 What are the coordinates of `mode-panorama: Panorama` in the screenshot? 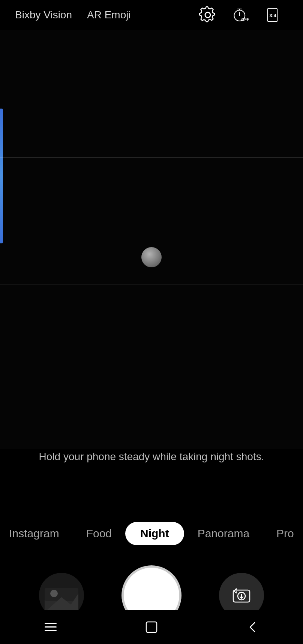 It's located at (224, 534).